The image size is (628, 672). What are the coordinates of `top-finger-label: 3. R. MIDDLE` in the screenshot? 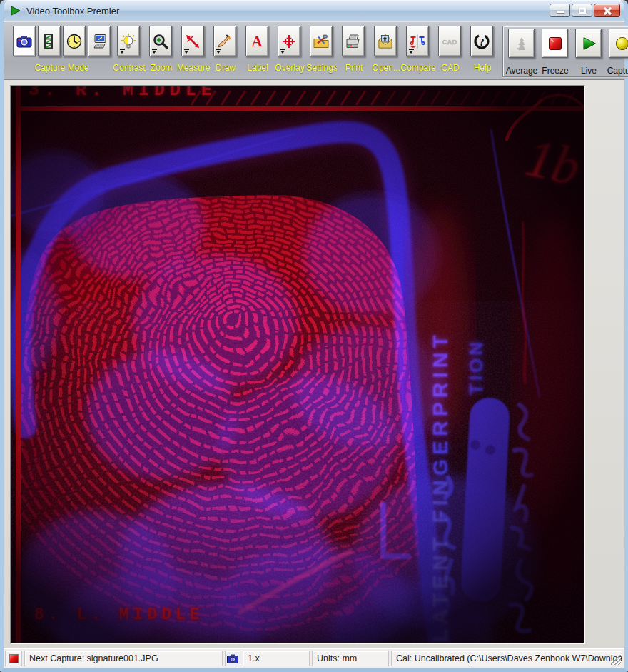 It's located at (123, 93).